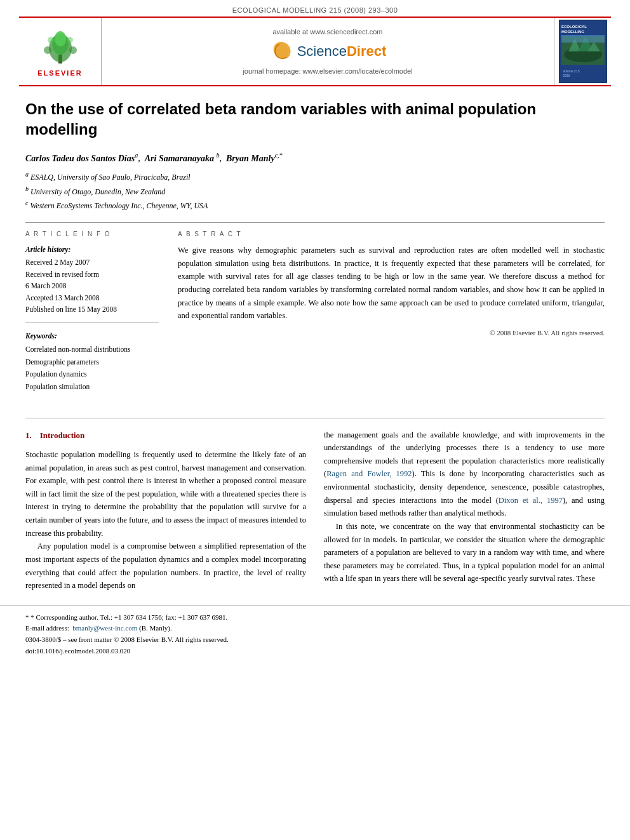 The width and height of the screenshot is (630, 840). I want to click on article-info-header: A R T I C L E I N F O, so click(92, 234).